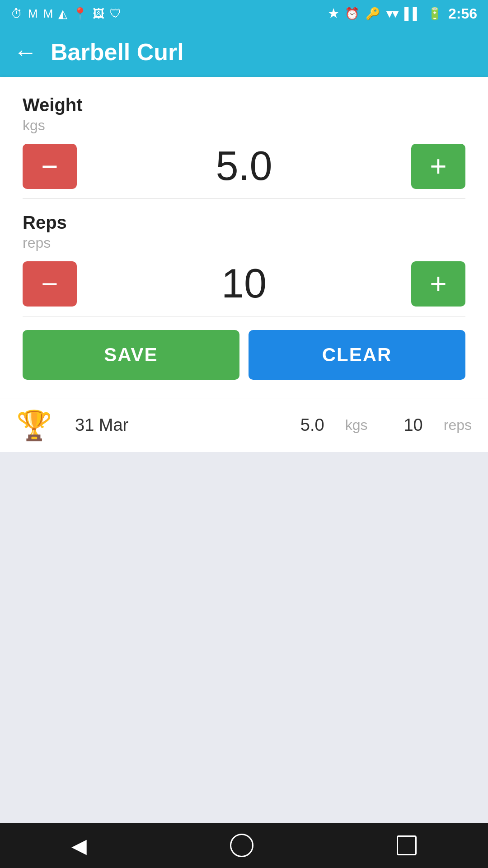  Describe the element at coordinates (244, 105) in the screenshot. I see `weight-label: Weight` at that location.